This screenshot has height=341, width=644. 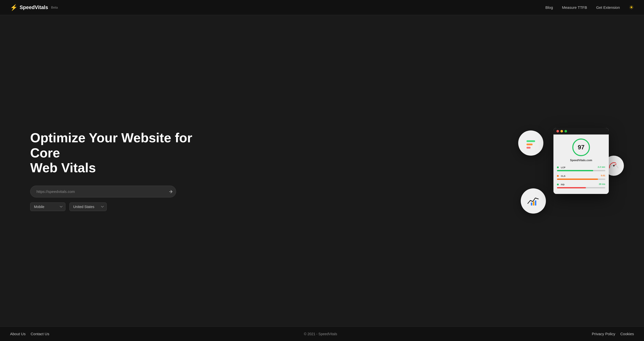 What do you see at coordinates (54, 8) in the screenshot?
I see `logo-beta: Beta` at bounding box center [54, 8].